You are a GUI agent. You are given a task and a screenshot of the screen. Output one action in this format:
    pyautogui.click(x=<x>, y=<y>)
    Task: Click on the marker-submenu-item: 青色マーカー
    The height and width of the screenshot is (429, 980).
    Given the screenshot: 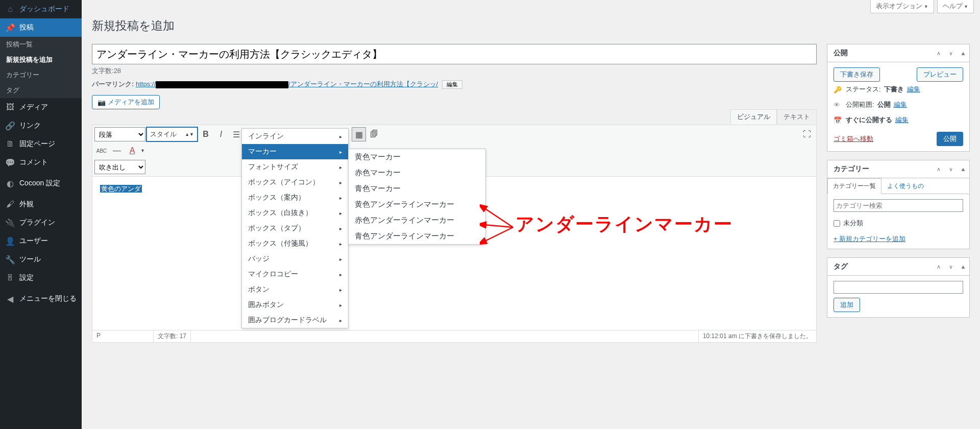 What is the action you would take?
    pyautogui.click(x=417, y=189)
    